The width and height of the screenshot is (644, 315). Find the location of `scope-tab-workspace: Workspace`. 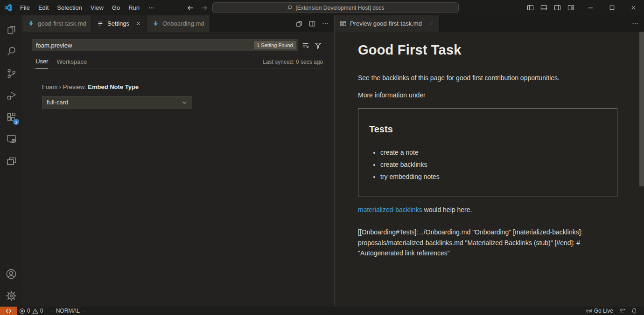

scope-tab-workspace: Workspace is located at coordinates (72, 63).